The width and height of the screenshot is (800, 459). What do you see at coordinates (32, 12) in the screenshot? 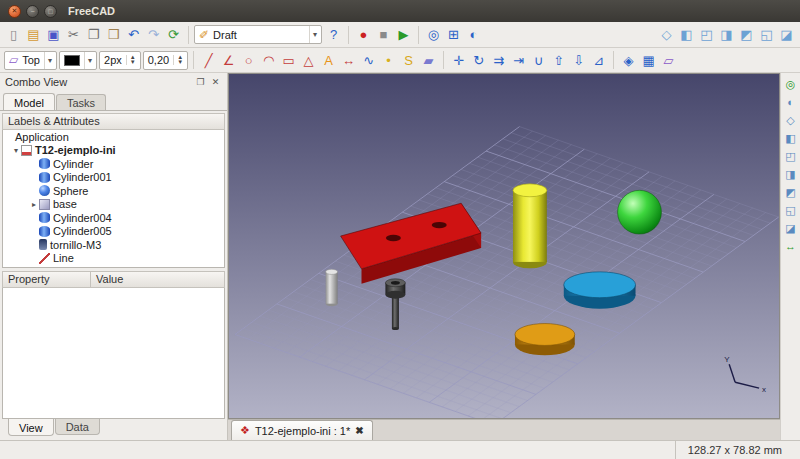
I see `minimize-button: −` at bounding box center [32, 12].